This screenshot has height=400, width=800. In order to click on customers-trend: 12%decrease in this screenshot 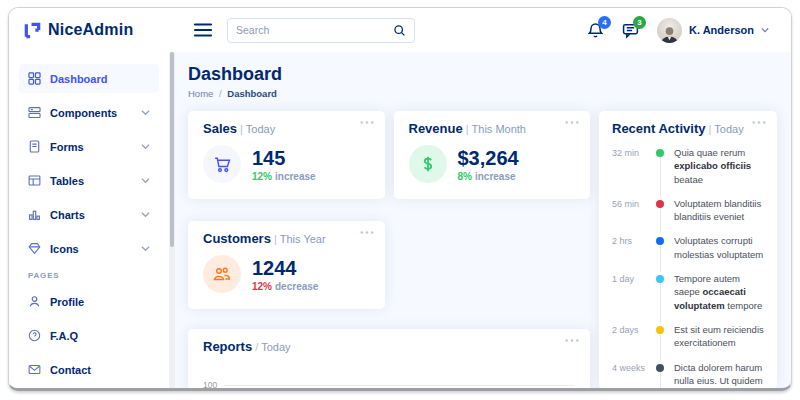, I will do `click(285, 286)`.